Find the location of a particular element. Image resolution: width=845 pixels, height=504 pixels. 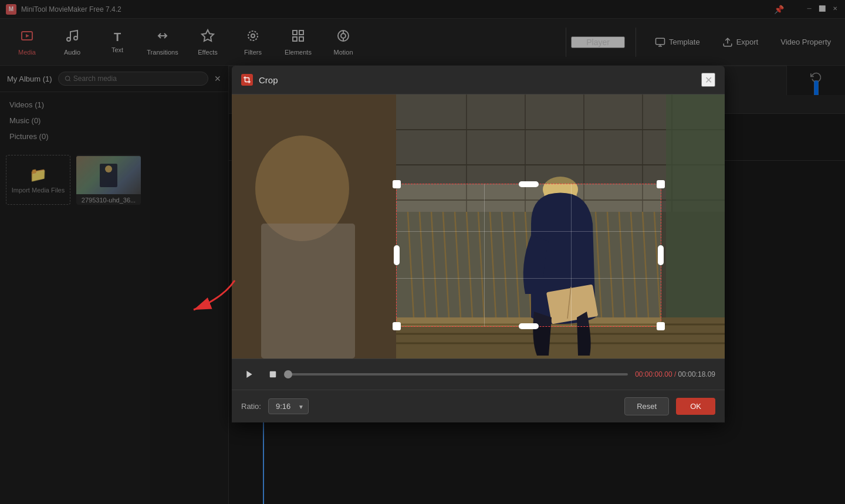

ratio-select: Free 1:1 4:3 16:9 9:16 21:9 is located at coordinates (289, 406).